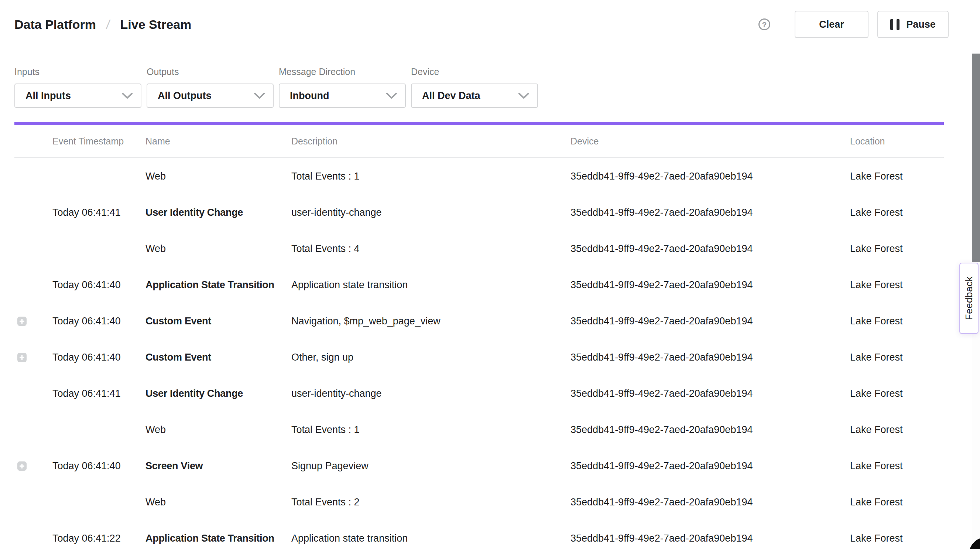 Image resolution: width=980 pixels, height=549 pixels. What do you see at coordinates (156, 24) in the screenshot?
I see `breadcrumb-live-stream: Live Stream` at bounding box center [156, 24].